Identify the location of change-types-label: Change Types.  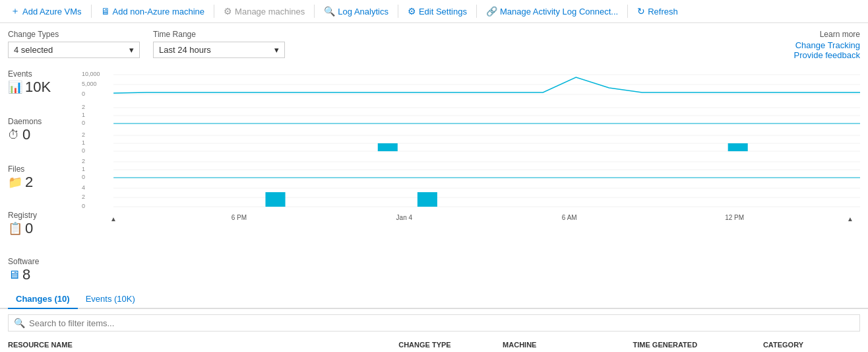
(74, 34).